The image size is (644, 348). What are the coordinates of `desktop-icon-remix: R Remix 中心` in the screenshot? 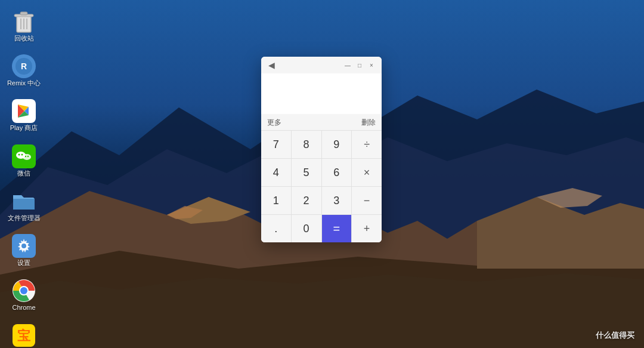 It's located at (24, 70).